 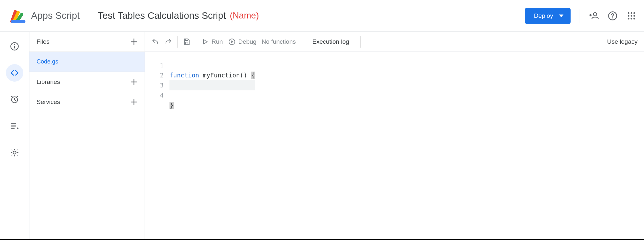 I want to click on apps-script-logo-icon, so click(x=17, y=16).